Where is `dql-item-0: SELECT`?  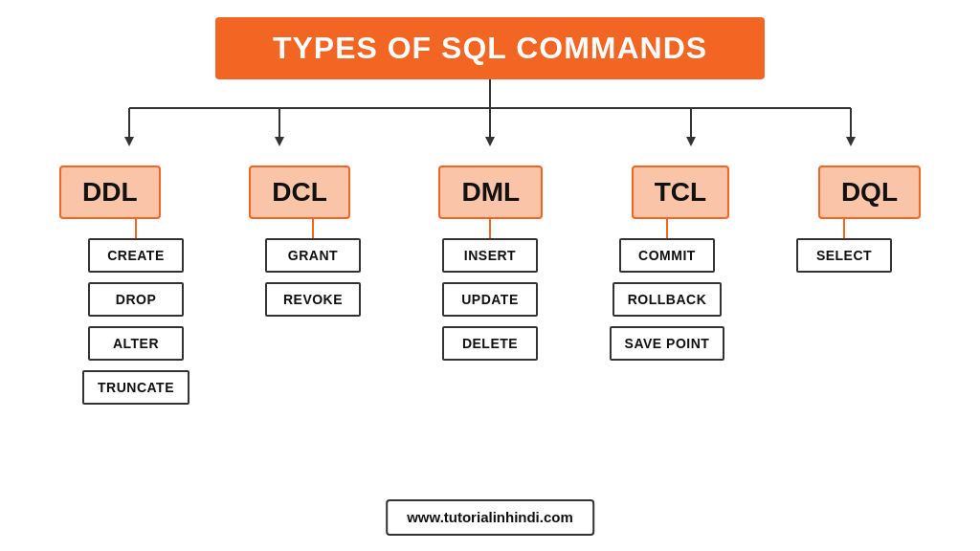 dql-item-0: SELECT is located at coordinates (844, 255).